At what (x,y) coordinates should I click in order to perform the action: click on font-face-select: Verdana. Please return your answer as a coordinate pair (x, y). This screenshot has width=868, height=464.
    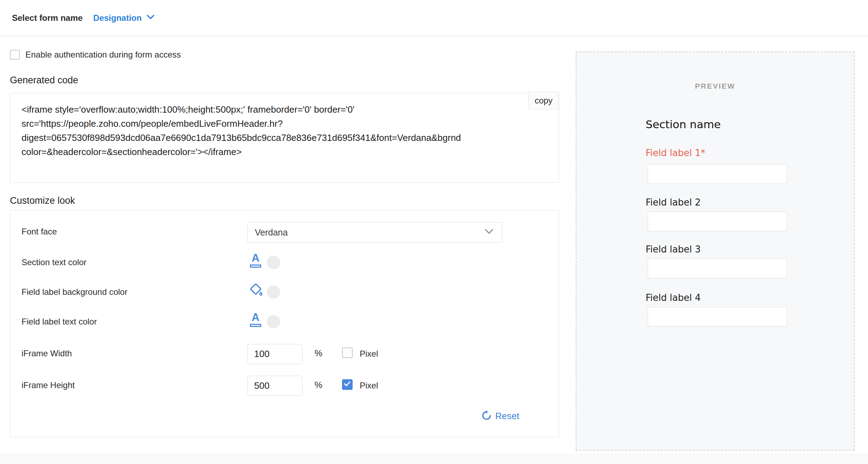
    Looking at the image, I should click on (375, 232).